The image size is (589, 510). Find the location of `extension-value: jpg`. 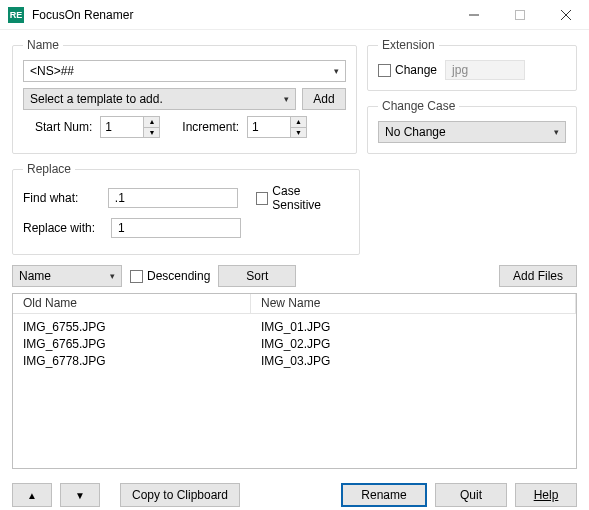

extension-value: jpg is located at coordinates (485, 70).